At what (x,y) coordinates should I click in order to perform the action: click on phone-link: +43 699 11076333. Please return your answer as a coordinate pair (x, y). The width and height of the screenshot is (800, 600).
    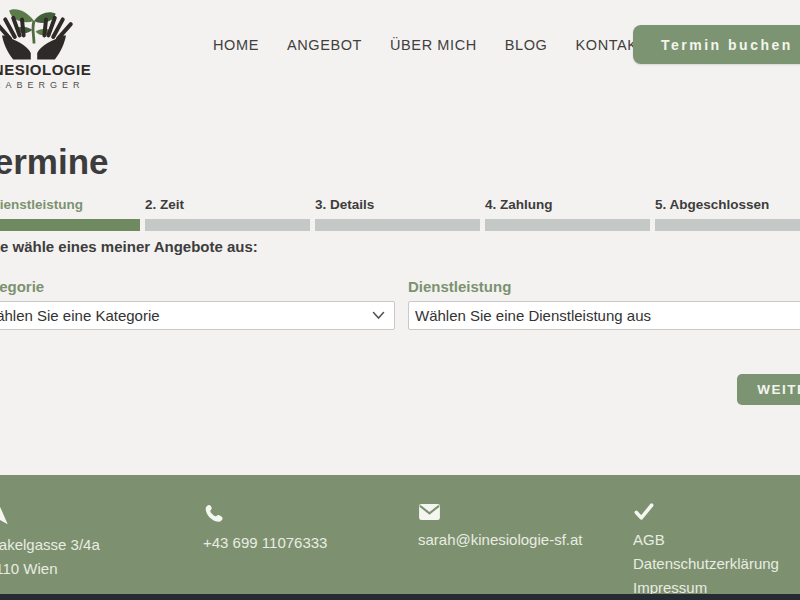
    Looking at the image, I should click on (304, 543).